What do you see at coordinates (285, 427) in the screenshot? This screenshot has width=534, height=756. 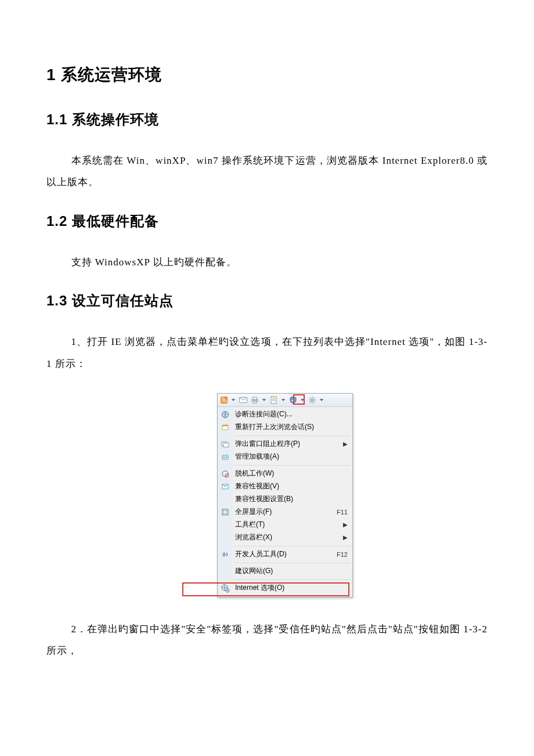 I see `menu-item-reopen: 重新打开上次浏览会话(S)` at bounding box center [285, 427].